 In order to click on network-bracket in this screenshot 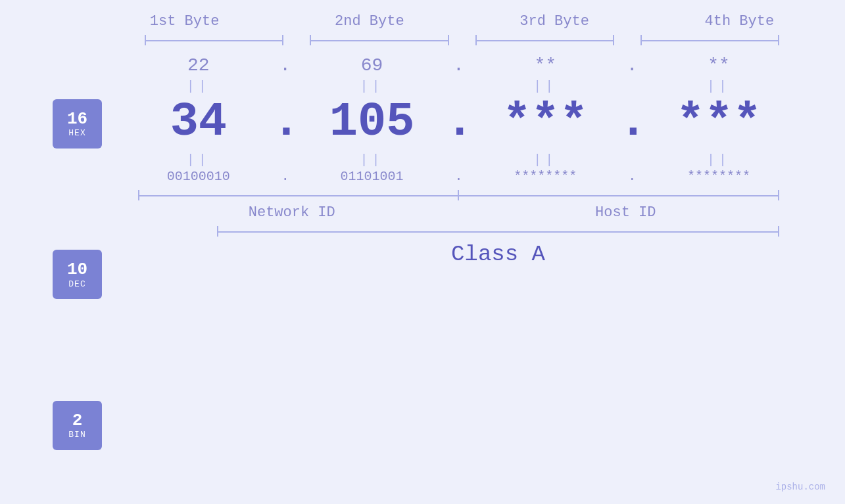, I will do `click(292, 195)`.